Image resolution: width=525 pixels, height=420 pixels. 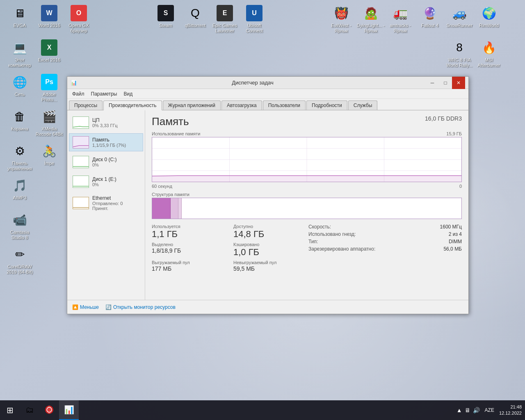 What do you see at coordinates (105, 126) in the screenshot?
I see `cpu-detail: 0% 3,33 ГГц` at bounding box center [105, 126].